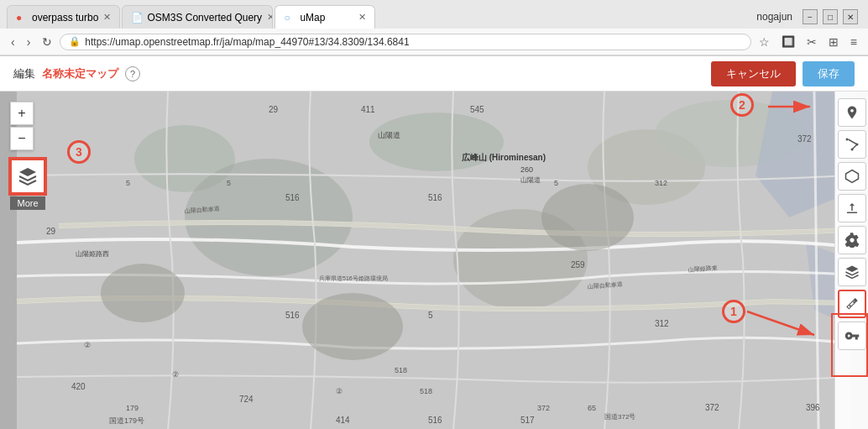 This screenshot has width=868, height=429. Describe the element at coordinates (774, 17) in the screenshot. I see `user-name: nogajun` at that location.